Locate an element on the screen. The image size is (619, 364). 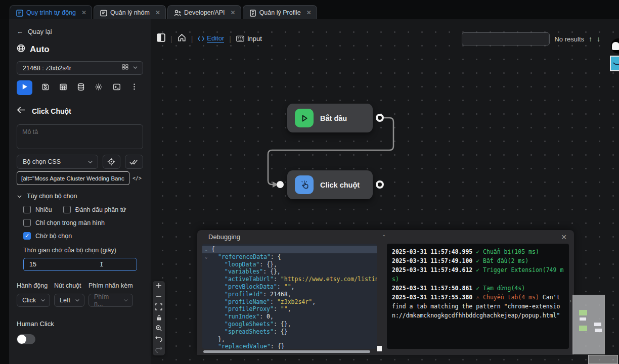
zoom-reset-icon is located at coordinates (159, 329).